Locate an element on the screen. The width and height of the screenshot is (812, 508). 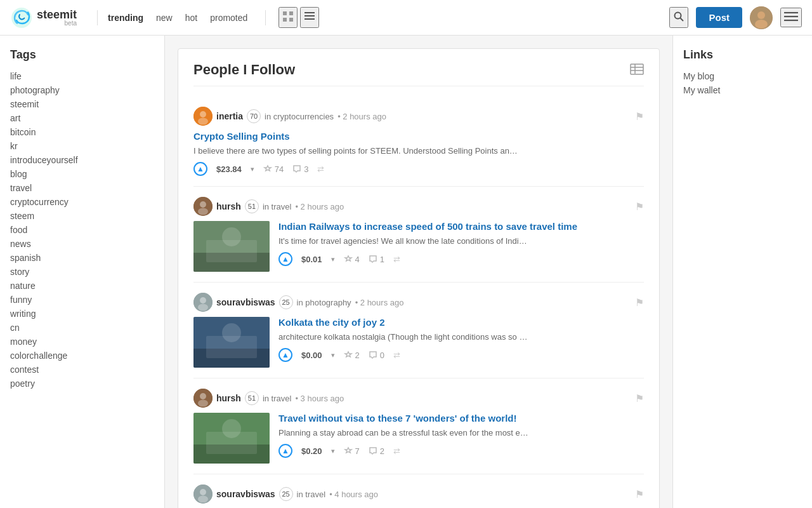
header-divider is located at coordinates (98, 18).